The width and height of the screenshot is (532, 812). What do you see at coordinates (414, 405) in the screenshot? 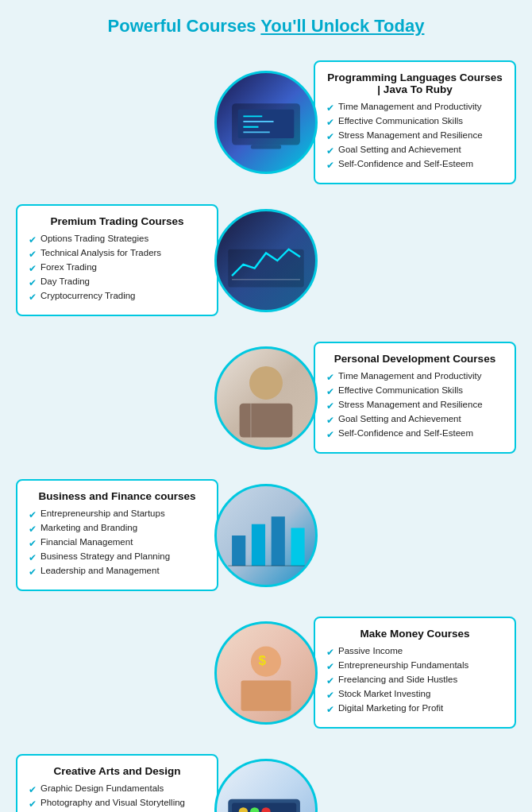
I see `card-list-personal: ✔Time Management and Productivity✔Effect…` at bounding box center [414, 405].